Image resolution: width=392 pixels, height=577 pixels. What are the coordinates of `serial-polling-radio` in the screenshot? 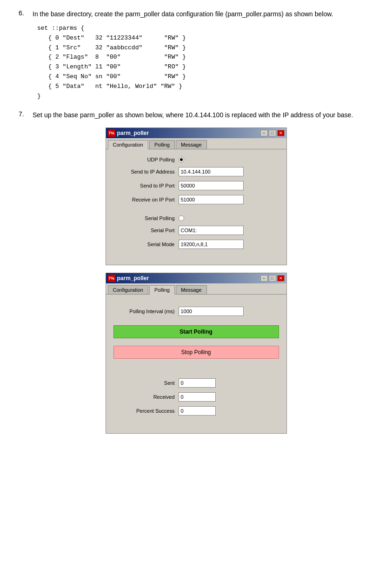 It's located at (181, 218).